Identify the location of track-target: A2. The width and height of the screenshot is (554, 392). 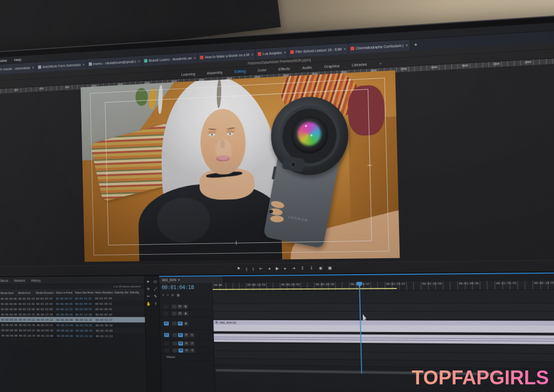
(181, 343).